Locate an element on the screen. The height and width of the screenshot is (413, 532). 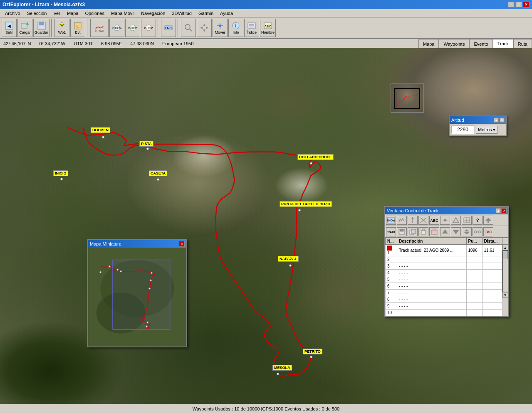
track-row-10: 10- - - - is located at coordinates (447, 313).